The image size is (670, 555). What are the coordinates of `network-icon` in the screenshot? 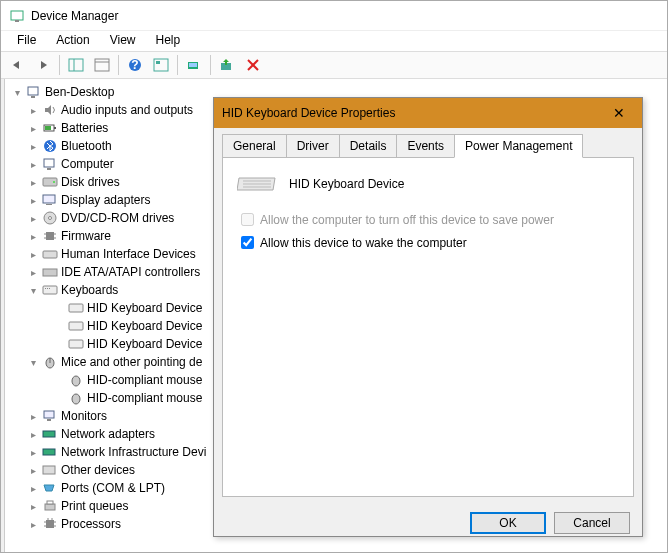 It's located at (50, 452).